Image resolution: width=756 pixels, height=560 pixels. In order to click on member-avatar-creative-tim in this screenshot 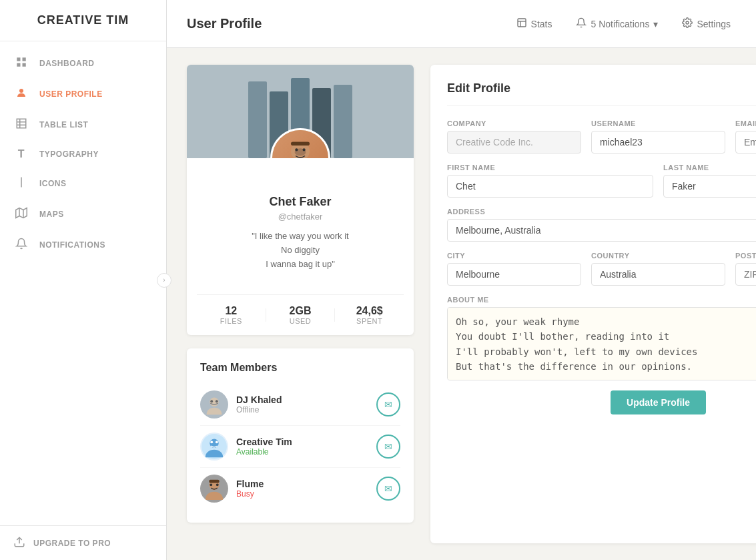, I will do `click(214, 447)`.